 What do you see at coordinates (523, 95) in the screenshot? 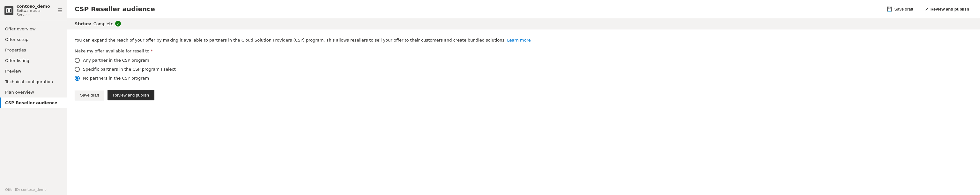
I see `action-buttons: Save draft Review and publish` at bounding box center [523, 95].